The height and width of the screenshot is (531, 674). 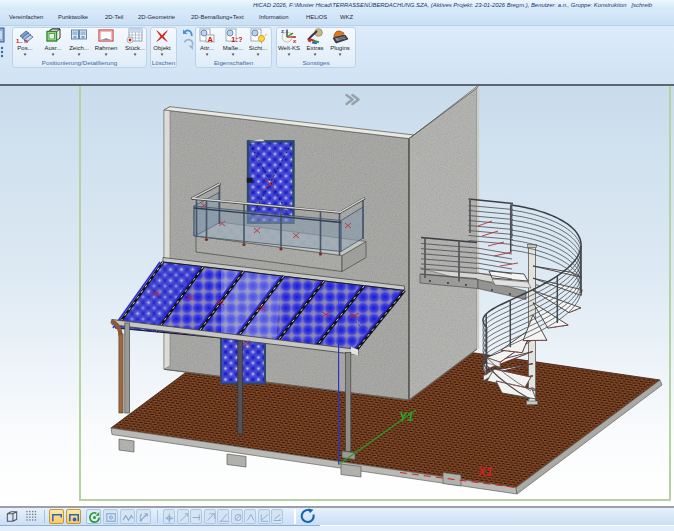 What do you see at coordinates (236, 40) in the screenshot?
I see `svg-text: 1:?` at bounding box center [236, 40].